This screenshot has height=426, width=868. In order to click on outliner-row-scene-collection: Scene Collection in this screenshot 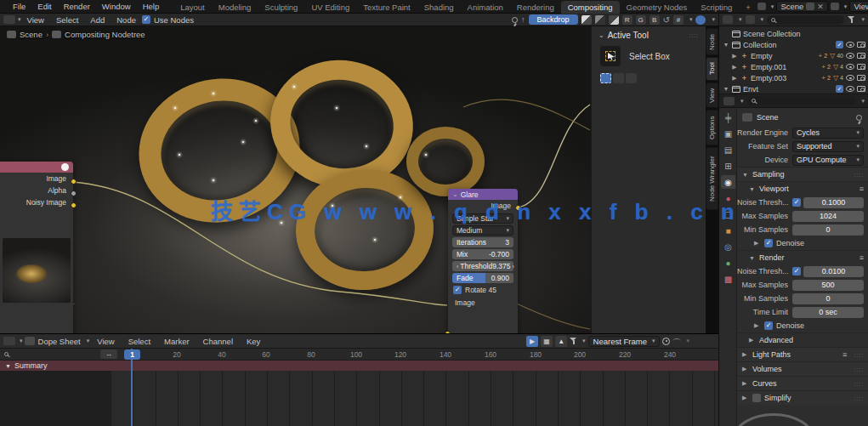, I will do `click(794, 34)`.